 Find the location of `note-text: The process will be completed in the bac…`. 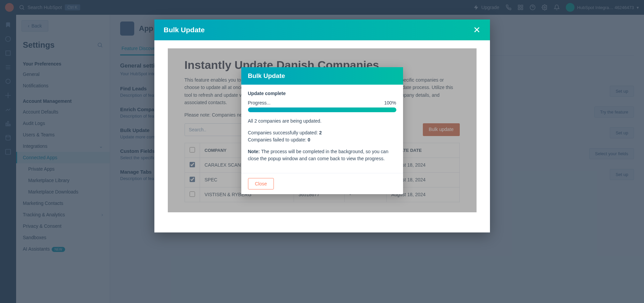

note-text: The process will be completed in the bac… is located at coordinates (318, 155).